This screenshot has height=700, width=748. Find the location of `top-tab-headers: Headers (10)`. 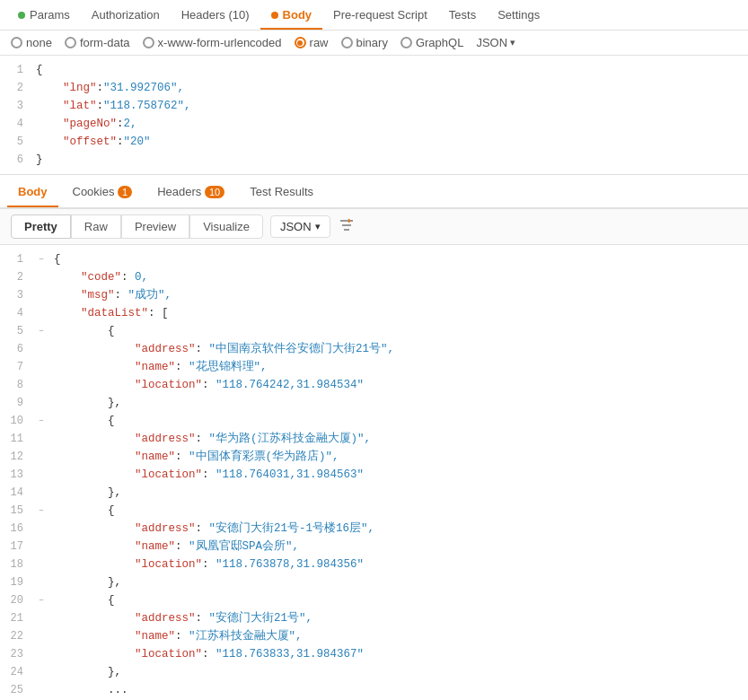

top-tab-headers: Headers (10) is located at coordinates (216, 14).